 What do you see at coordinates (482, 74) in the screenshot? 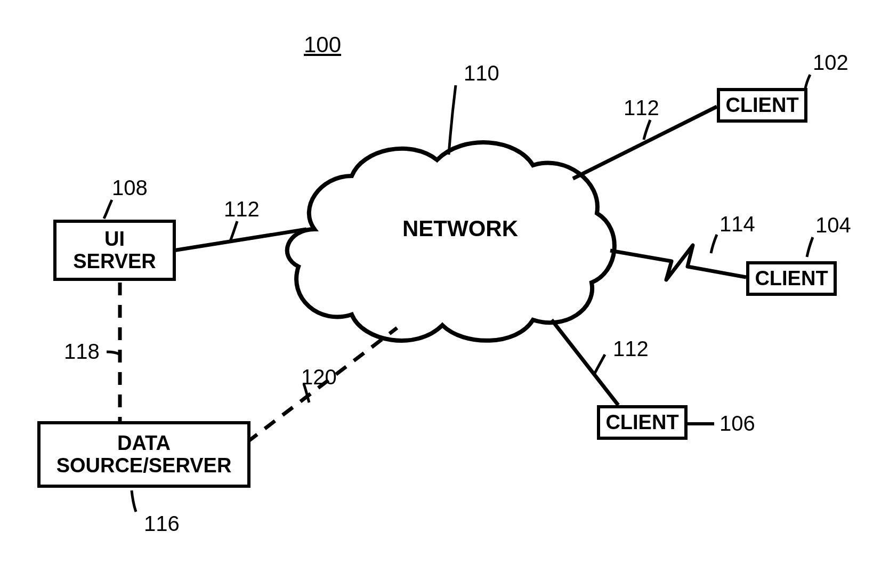
I see `ref-110: 110` at bounding box center [482, 74].